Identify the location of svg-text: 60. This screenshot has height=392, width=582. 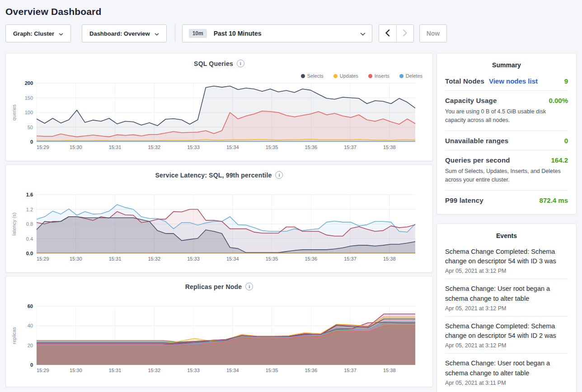
(30, 306).